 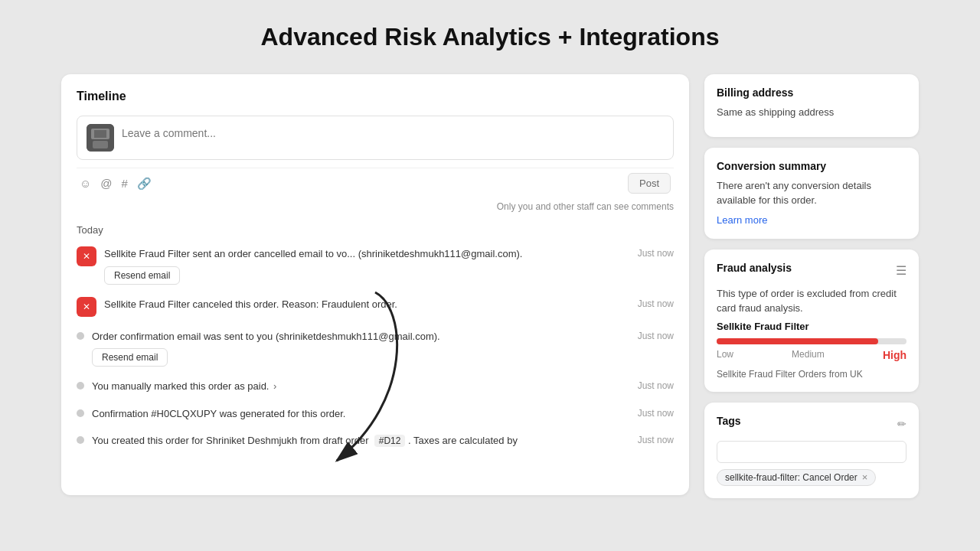 What do you see at coordinates (812, 302) in the screenshot?
I see `fraud-description: This type of order is excluded from cred…` at bounding box center [812, 302].